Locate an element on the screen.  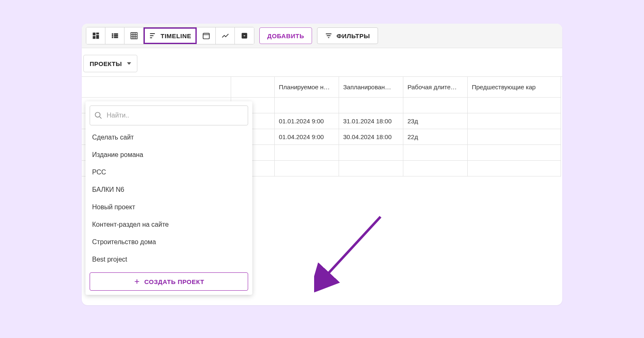
col-predecessors: Предшествующие кар is located at coordinates (515, 87).